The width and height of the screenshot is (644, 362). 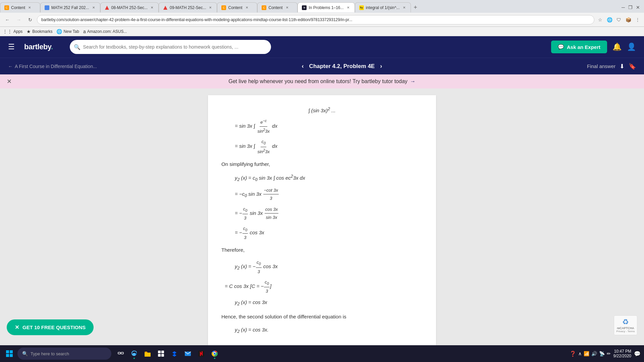 What do you see at coordinates (322, 18) in the screenshot?
I see `browser-chrome: C Content ✕ MATH 252 Fall 202... ✕ 08-MA…` at bounding box center [322, 18].